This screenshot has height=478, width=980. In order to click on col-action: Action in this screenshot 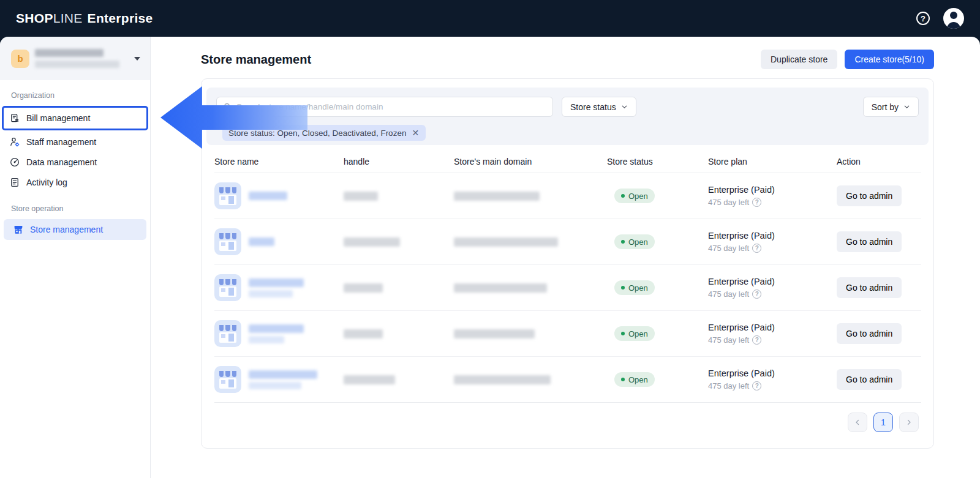, I will do `click(879, 162)`.